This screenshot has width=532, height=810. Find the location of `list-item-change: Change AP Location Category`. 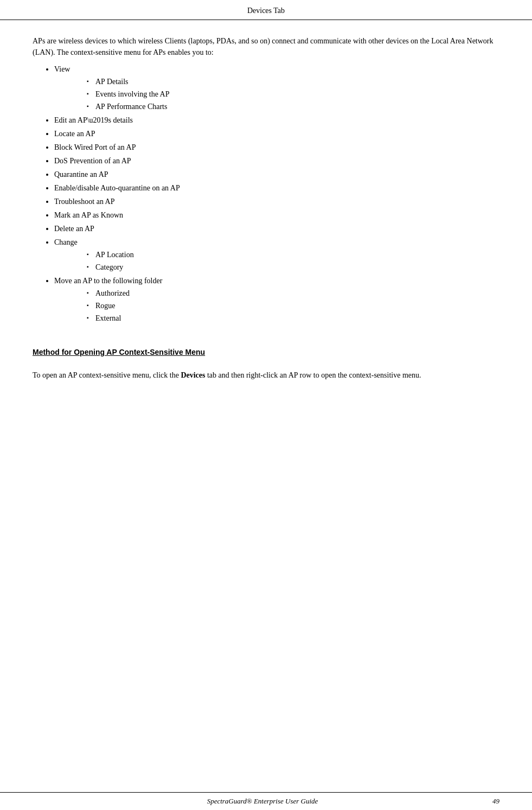

list-item-change: Change AP Location Category is located at coordinates (277, 255).